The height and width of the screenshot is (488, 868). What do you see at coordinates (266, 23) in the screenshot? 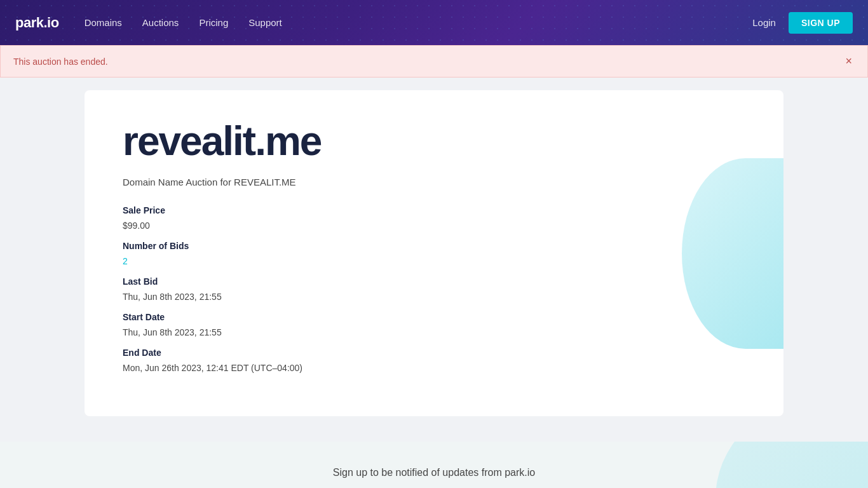
I see `nav-support: Support` at bounding box center [266, 23].